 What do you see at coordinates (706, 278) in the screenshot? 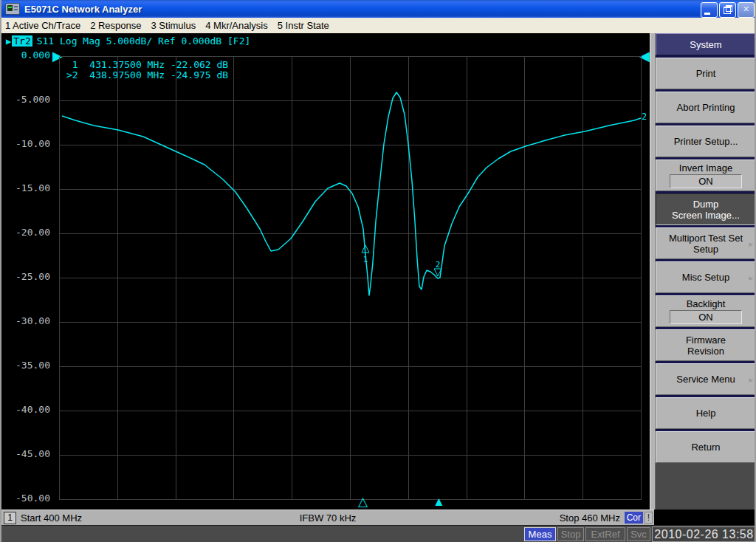
I see `softkey-label: Misc Setup` at bounding box center [706, 278].